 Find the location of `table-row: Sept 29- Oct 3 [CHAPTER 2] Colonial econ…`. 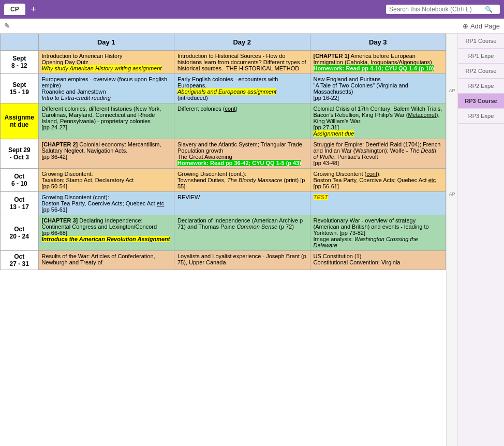

table-row: Sept 29- Oct 3 [CHAPTER 2] Colonial econ… is located at coordinates (224, 154).